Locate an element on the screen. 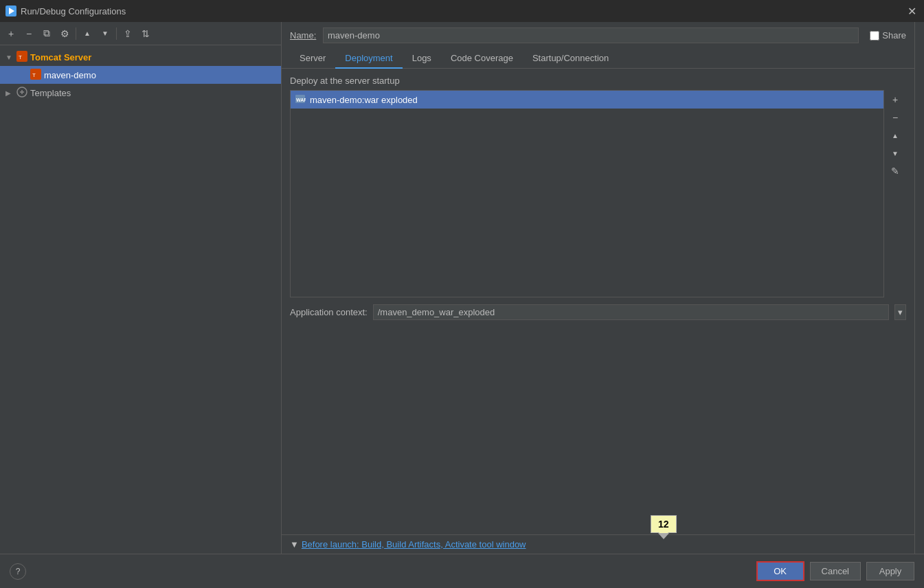 The width and height of the screenshot is (924, 588). tab-logs: Logs is located at coordinates (422, 59).